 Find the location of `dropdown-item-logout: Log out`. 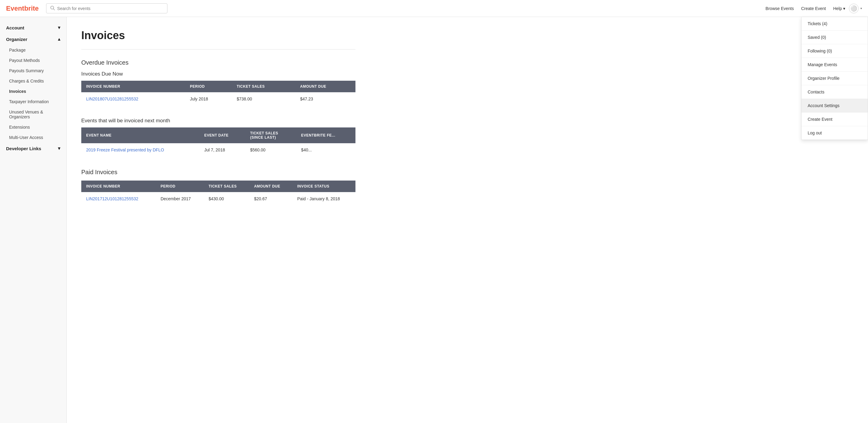

dropdown-item-logout: Log out is located at coordinates (835, 133).